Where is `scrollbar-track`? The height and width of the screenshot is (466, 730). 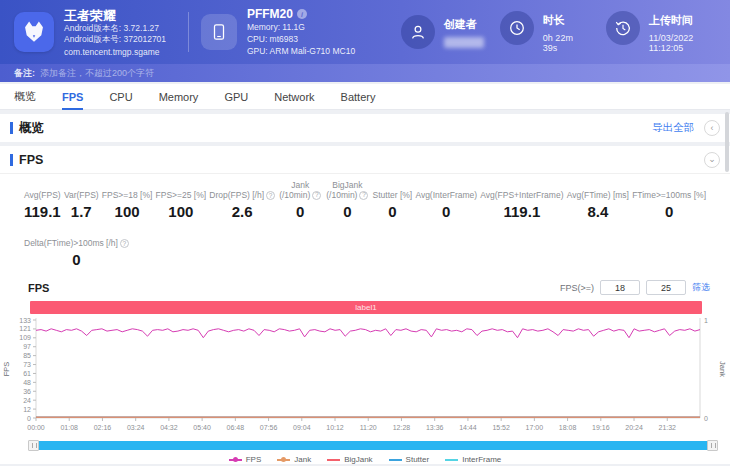
scrollbar-track is located at coordinates (373, 446).